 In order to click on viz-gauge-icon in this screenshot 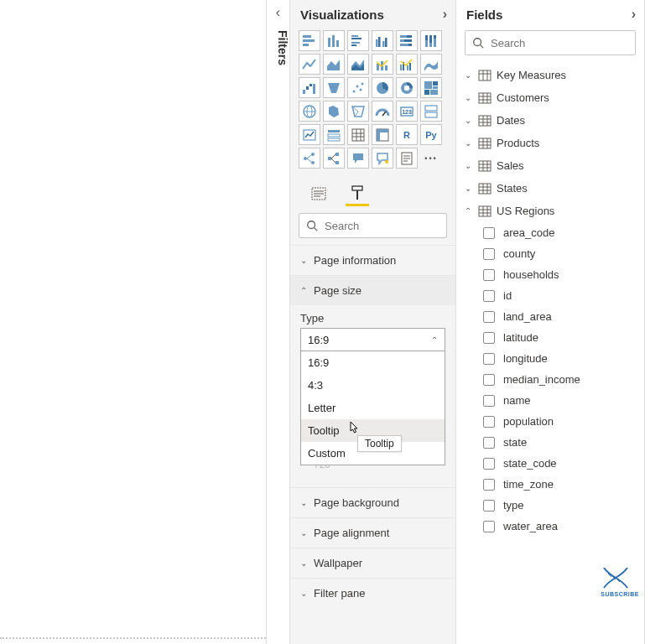, I will do `click(382, 111)`.